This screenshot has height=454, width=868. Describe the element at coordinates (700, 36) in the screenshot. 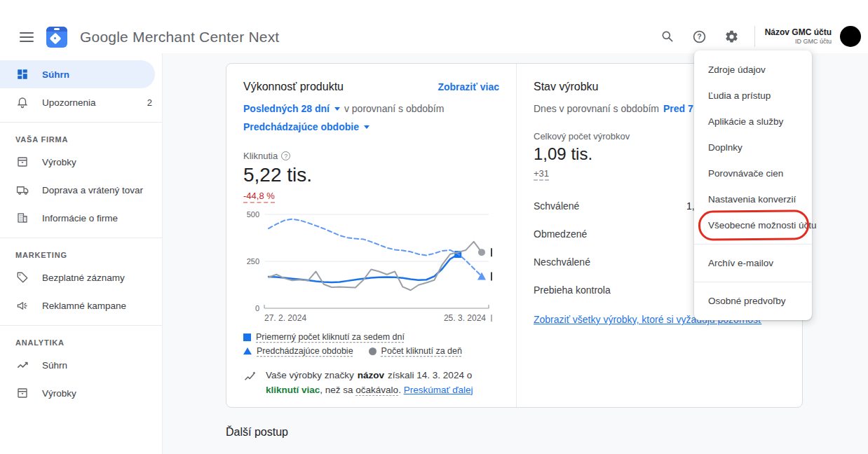

I see `help-icon: ?` at that location.